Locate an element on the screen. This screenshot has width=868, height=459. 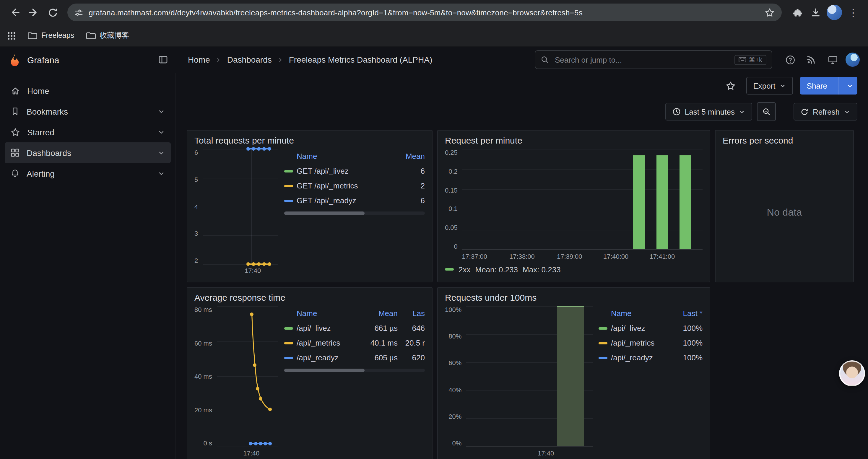
dashboard-toolbar: Export Share is located at coordinates (522, 86).